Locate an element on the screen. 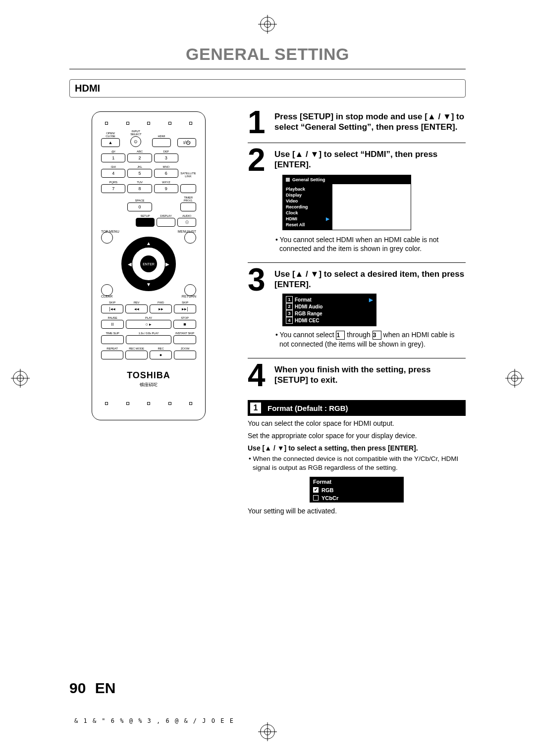 Image resolution: width=535 pixels, height=756 pixels. step-3-text: Use [▲ / ▼] to select a desired item, th… is located at coordinates (370, 279).